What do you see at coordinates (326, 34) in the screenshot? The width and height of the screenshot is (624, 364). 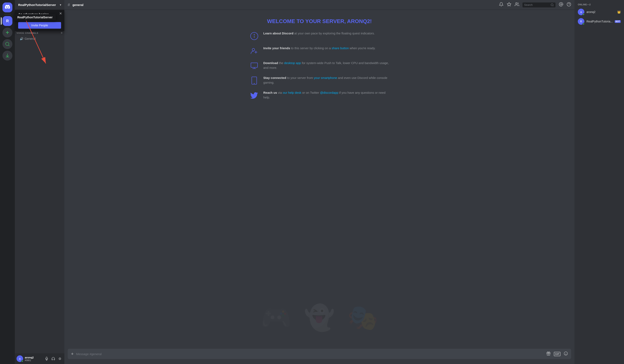 I see `welcome-item-learn-text: Learn about Discord at your own pace by …` at bounding box center [326, 34].